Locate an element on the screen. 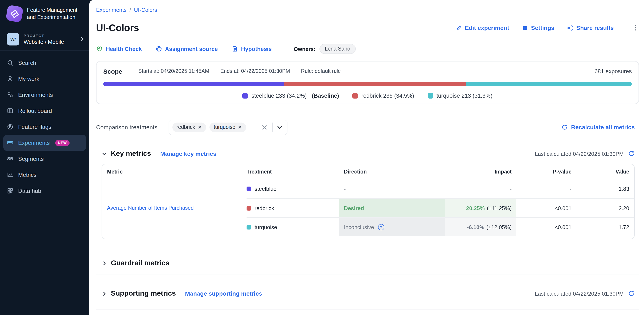 The image size is (644, 315). col-header-pvalue: P-value is located at coordinates (546, 172).